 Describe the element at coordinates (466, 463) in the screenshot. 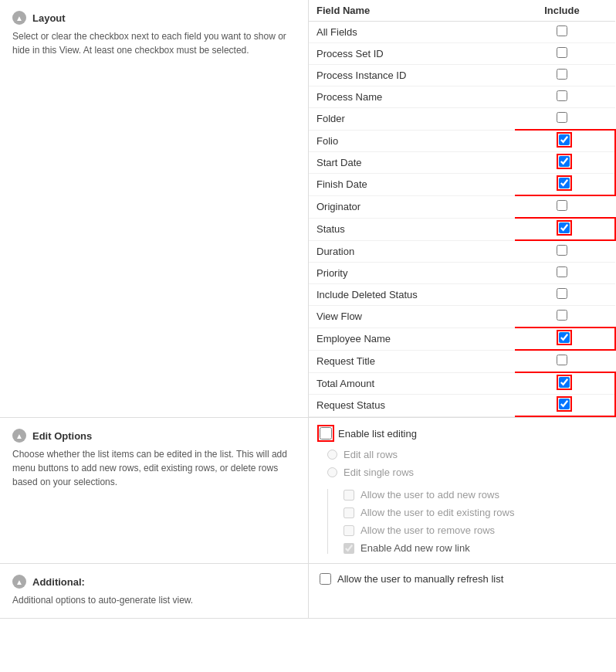

I see `edit-mode-radio-group: Edit all rows Edit single rows` at that location.